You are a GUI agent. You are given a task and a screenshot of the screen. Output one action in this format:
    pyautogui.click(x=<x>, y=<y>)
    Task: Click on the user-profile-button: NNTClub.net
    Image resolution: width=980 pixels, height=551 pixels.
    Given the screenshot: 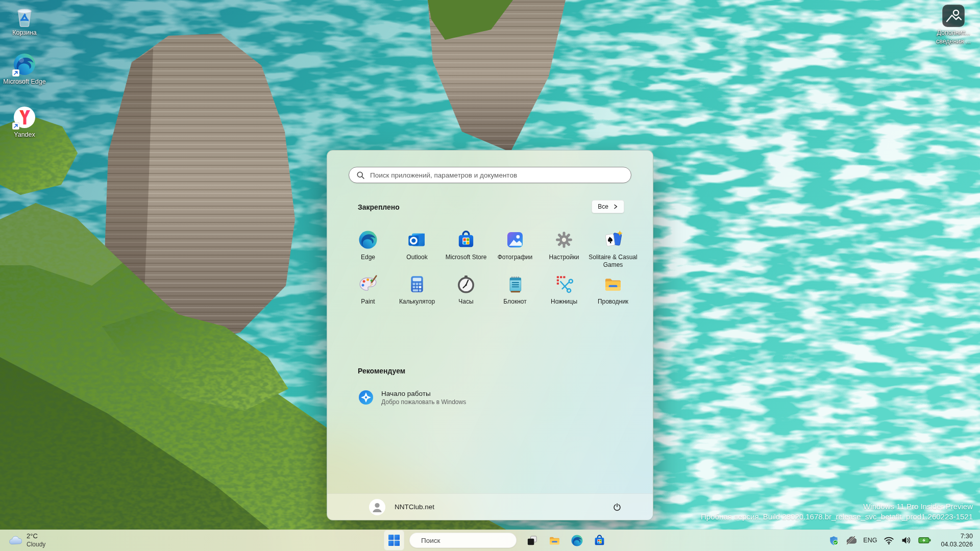 What is the action you would take?
    pyautogui.click(x=402, y=507)
    